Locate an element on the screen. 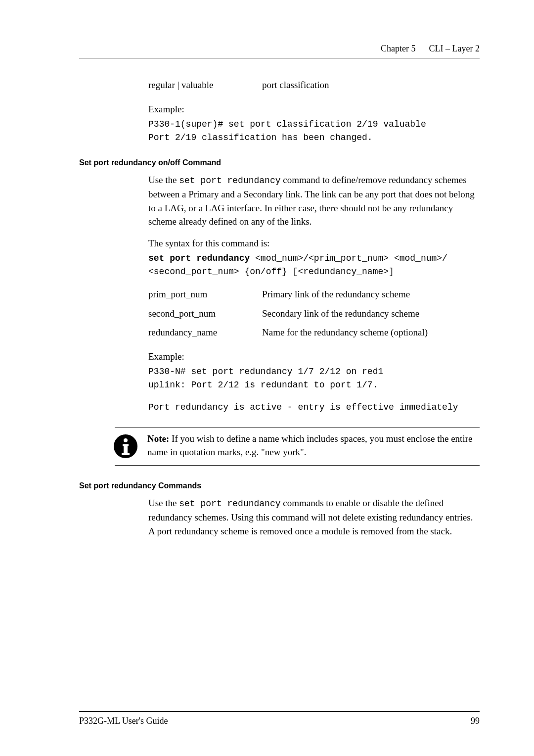 The image size is (534, 756). def-desc: port classification is located at coordinates (296, 85).